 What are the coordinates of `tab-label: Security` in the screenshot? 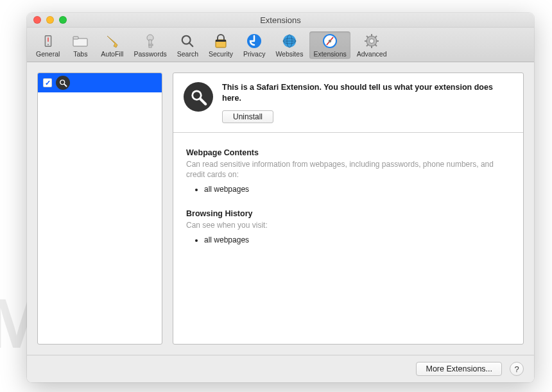 It's located at (221, 54).